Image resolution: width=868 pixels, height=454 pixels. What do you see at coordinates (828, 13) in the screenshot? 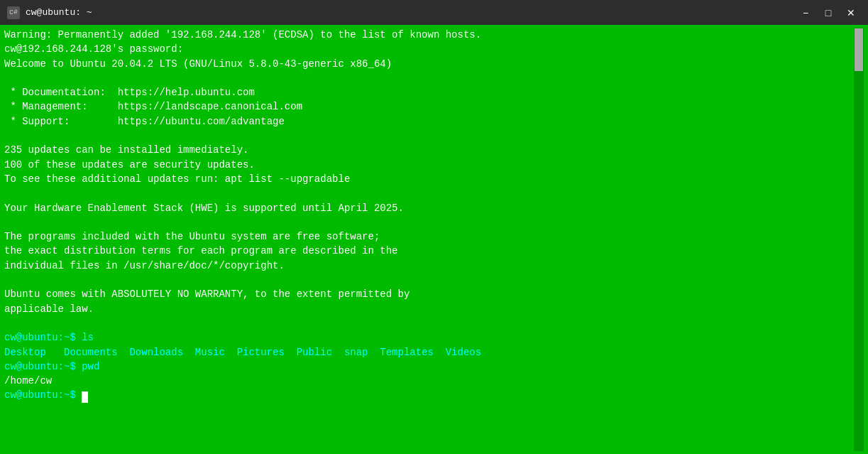
I see `window-controls: − □ ✕` at bounding box center [828, 13].